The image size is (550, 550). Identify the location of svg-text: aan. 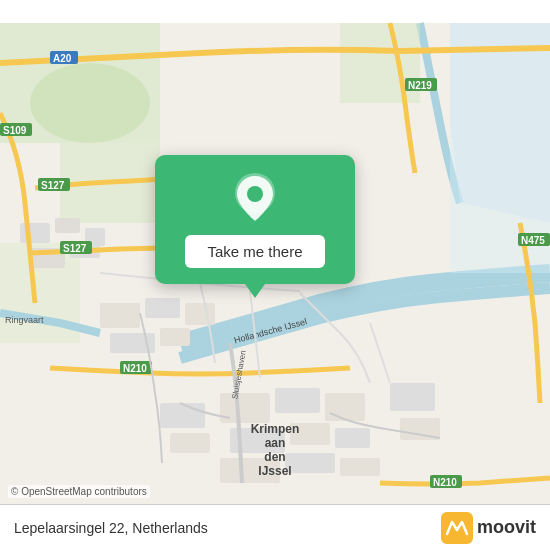
(276, 443).